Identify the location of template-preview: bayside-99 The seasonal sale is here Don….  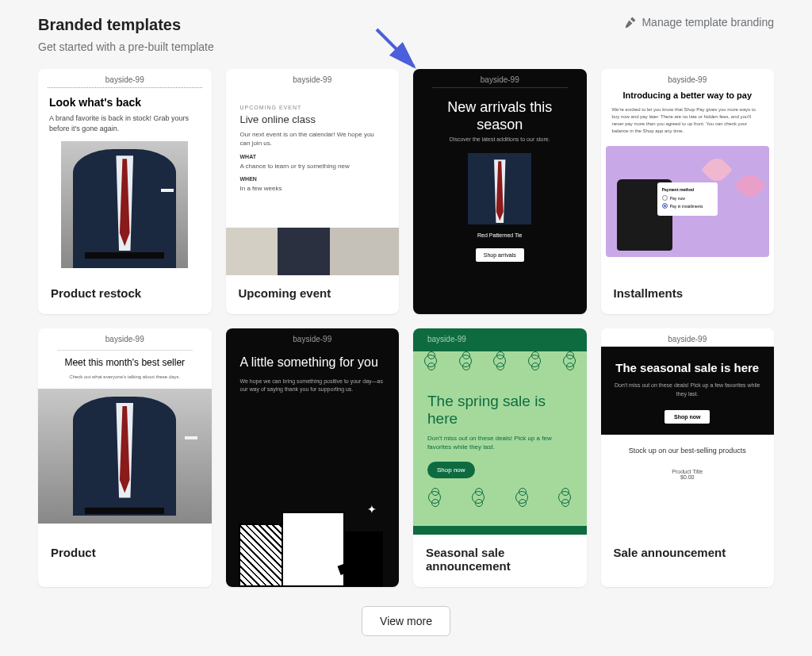
(688, 432).